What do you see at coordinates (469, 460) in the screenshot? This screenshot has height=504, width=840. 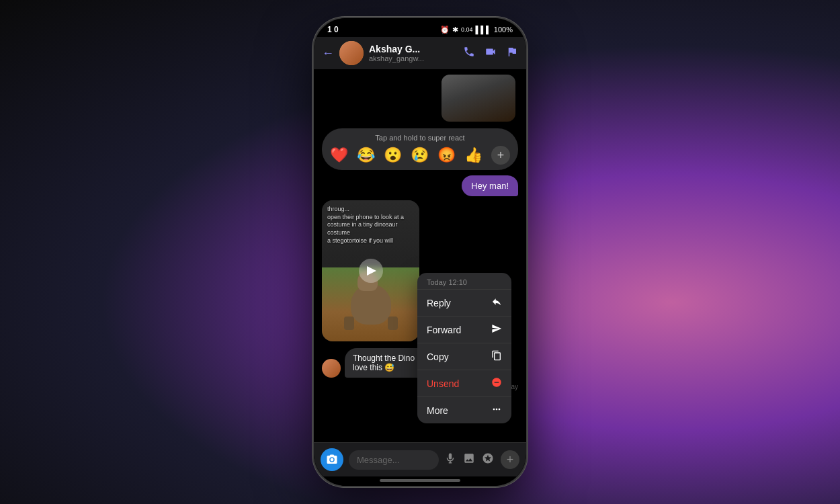 I see `image-icon` at bounding box center [469, 460].